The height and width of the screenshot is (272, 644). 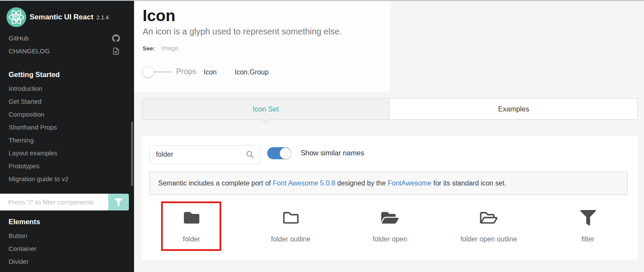 I want to click on component-filter-button, so click(x=119, y=202).